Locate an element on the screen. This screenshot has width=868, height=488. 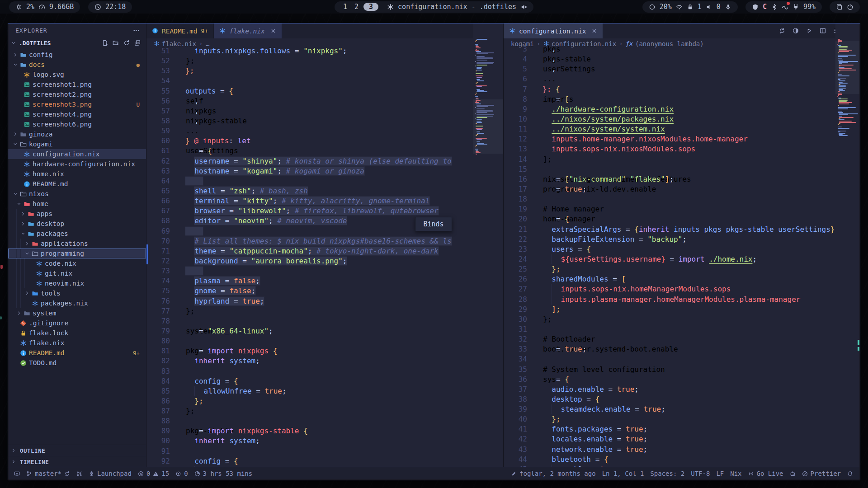
code-line-24: 24${userSettings.username} = import ./ho… is located at coordinates (682, 259).